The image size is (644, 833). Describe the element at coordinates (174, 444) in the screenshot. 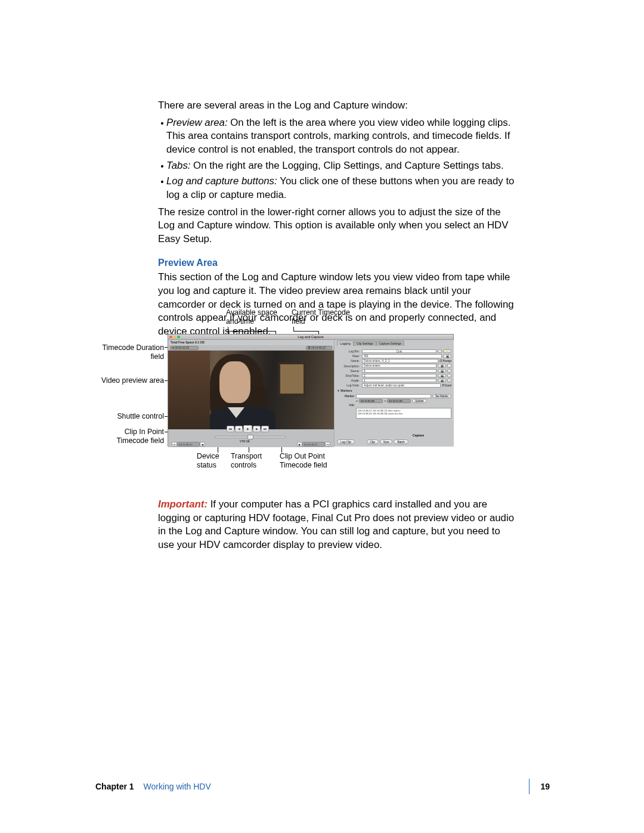

I see `mark-in-button: ⇤` at that location.